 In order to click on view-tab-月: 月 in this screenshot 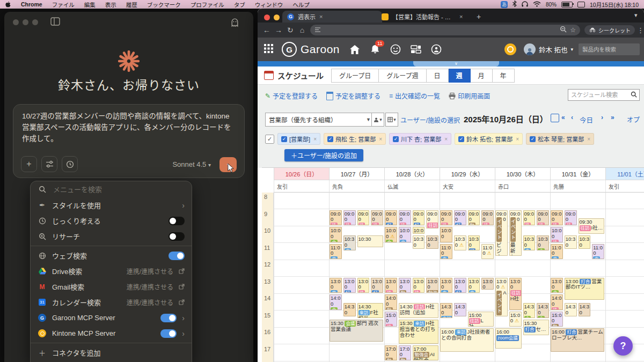, I will do `click(482, 76)`.